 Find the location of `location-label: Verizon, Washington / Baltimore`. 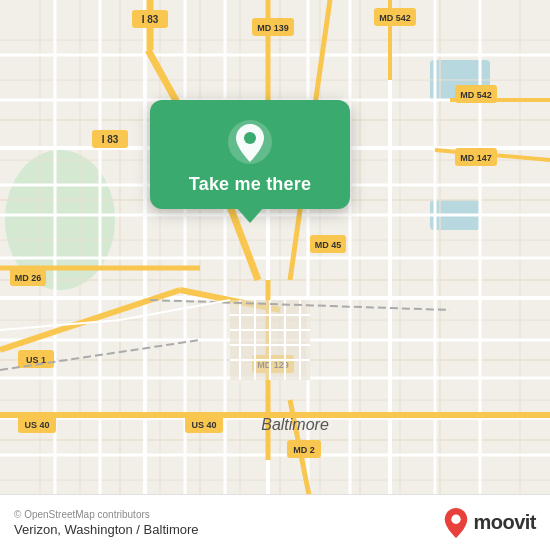

location-label: Verizon, Washington / Baltimore is located at coordinates (106, 530).